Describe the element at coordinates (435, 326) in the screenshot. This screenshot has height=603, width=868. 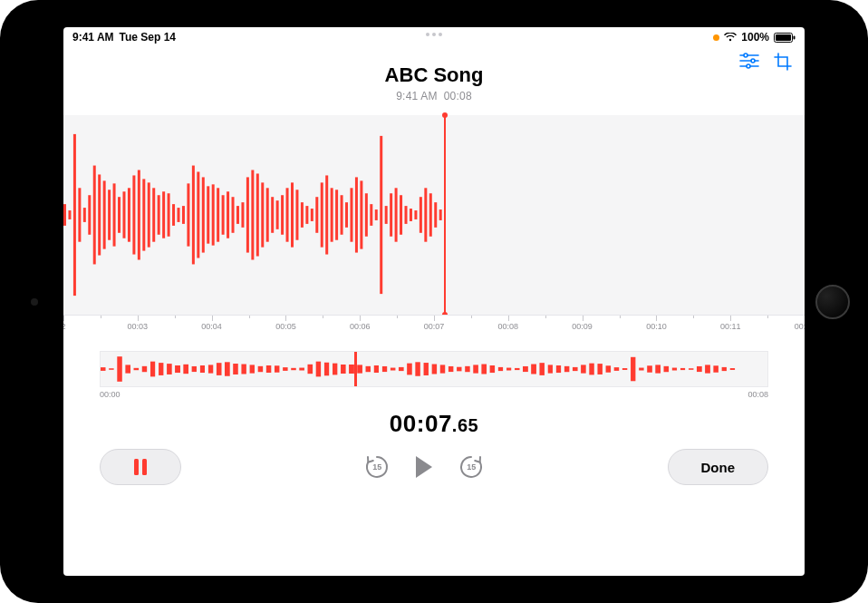
I see `ruler-label: 00:07` at that location.